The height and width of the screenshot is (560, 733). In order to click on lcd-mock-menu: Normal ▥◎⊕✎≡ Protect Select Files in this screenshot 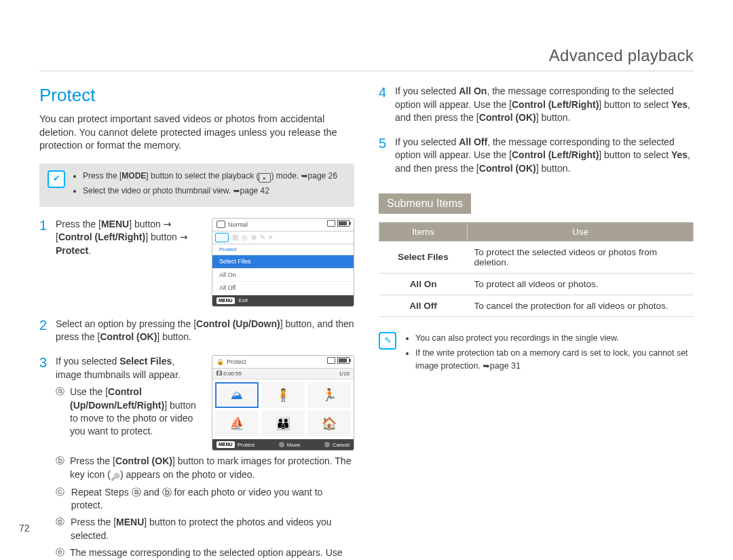, I will do `click(283, 262)`.